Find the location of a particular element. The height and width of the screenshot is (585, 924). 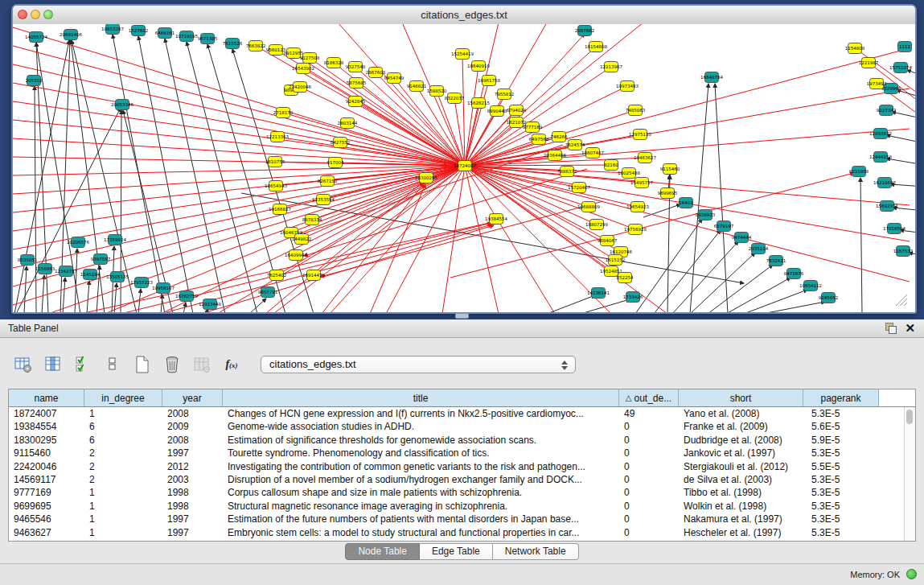

graph-node: 1733426 is located at coordinates (634, 298).